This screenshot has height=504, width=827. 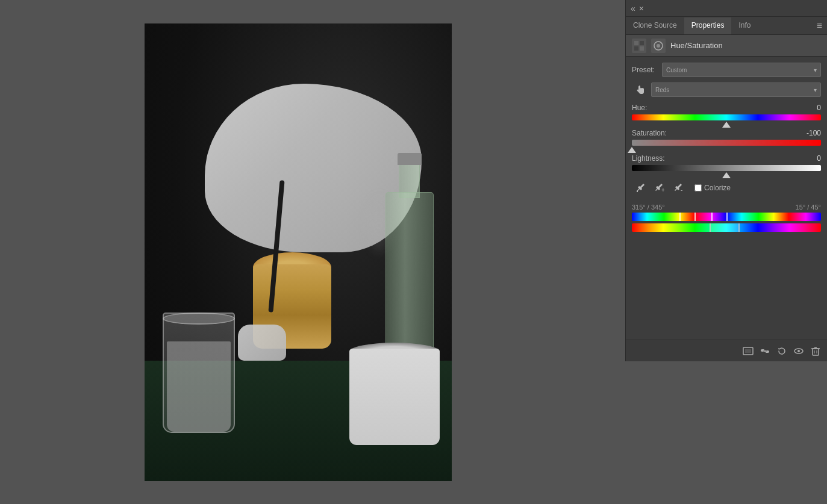 What do you see at coordinates (632, 150) in the screenshot?
I see `saturation-thumb` at bounding box center [632, 150].